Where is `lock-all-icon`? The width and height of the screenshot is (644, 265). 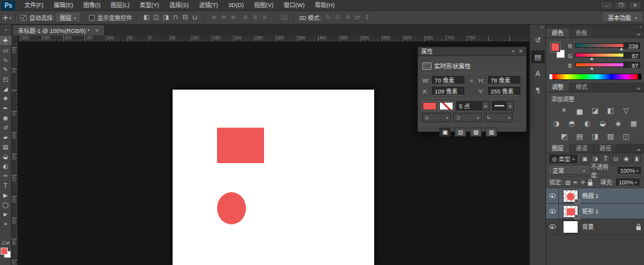
lock-all-icon is located at coordinates (590, 184).